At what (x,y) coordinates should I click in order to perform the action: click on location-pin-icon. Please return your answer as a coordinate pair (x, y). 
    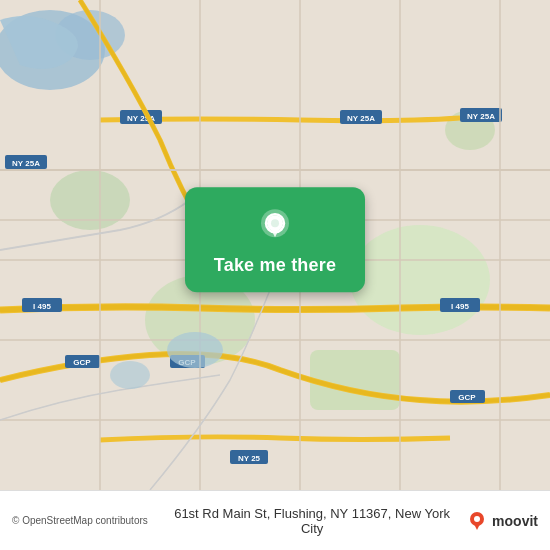
    Looking at the image, I should click on (275, 227).